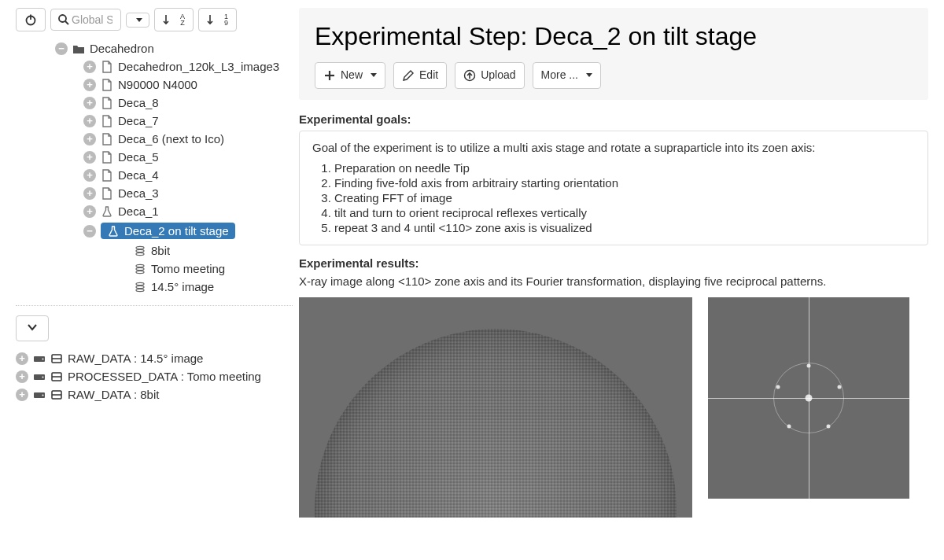 This screenshot has width=944, height=560. Describe the element at coordinates (154, 138) in the screenshot. I see `tree-item: Deca_6 (next to Ico)` at that location.